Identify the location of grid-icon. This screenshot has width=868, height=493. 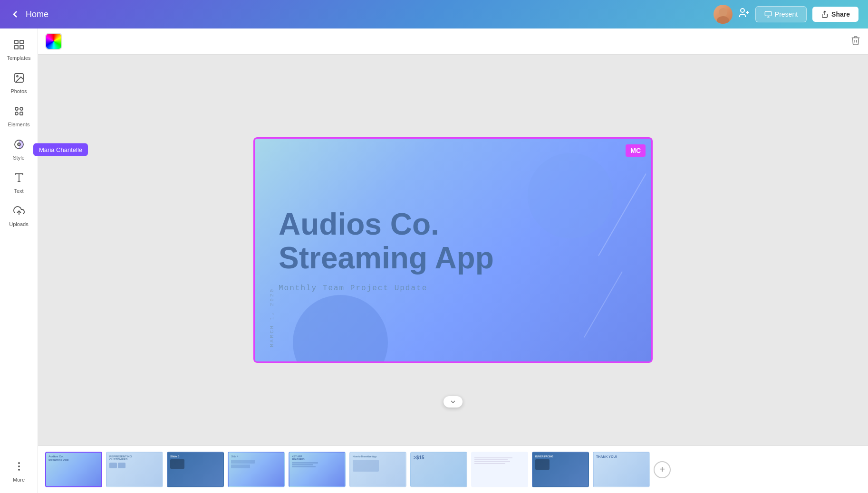
(19, 46).